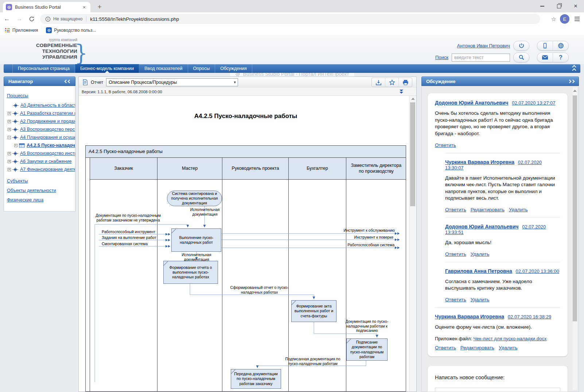  I want to click on tree-item-a1: A1 Разработка стратегии и разв, so click(41, 113).